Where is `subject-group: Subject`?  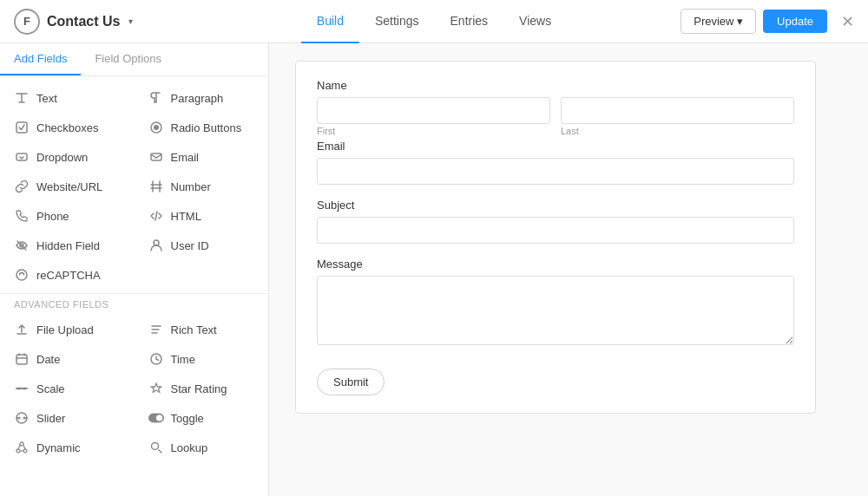 subject-group: Subject is located at coordinates (556, 221).